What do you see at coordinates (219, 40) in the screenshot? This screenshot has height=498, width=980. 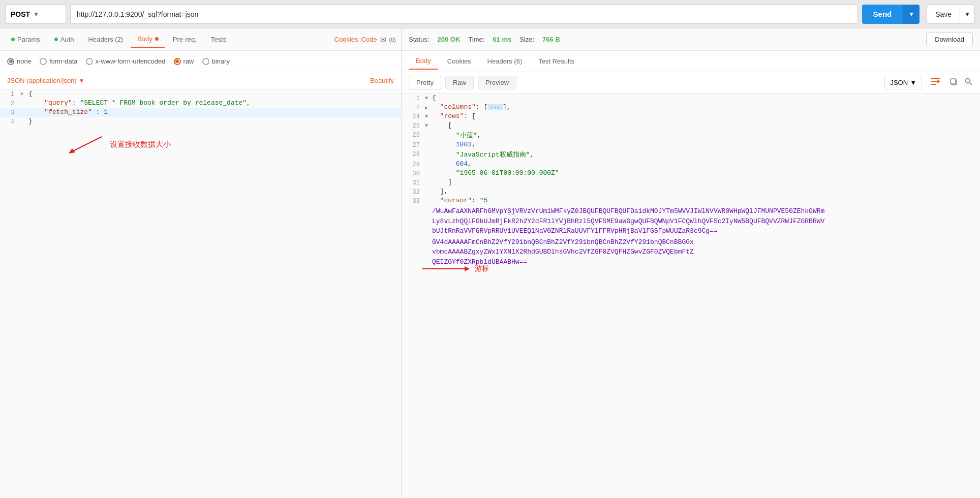 I see `tab-tests-label: Tests` at bounding box center [219, 40].